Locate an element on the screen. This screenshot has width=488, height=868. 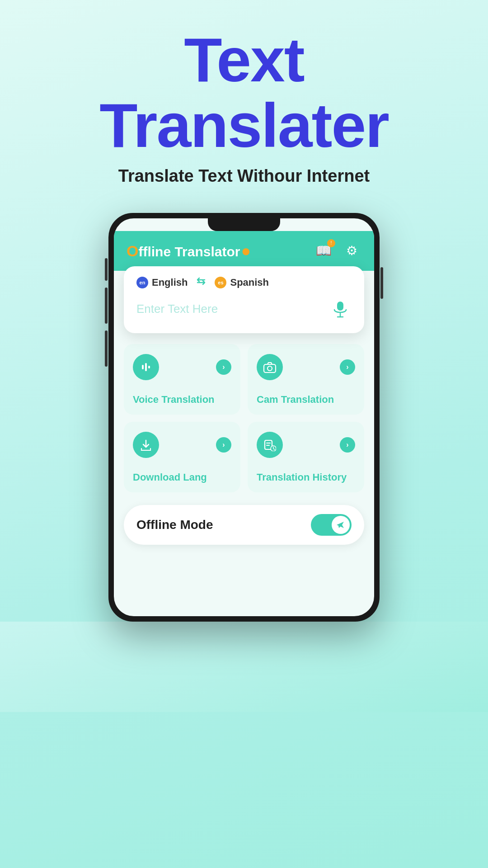
cam-translation-card: › Cam Translation is located at coordinates (306, 379).